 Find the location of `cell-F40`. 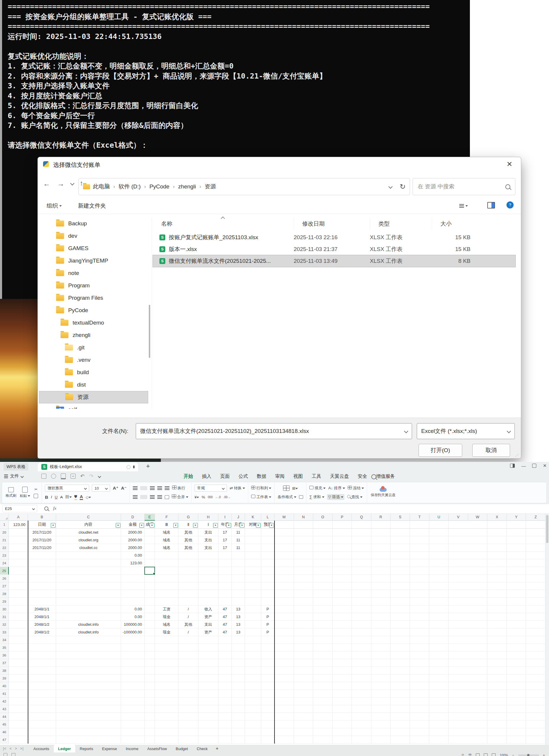

cell-F40 is located at coordinates (167, 686).